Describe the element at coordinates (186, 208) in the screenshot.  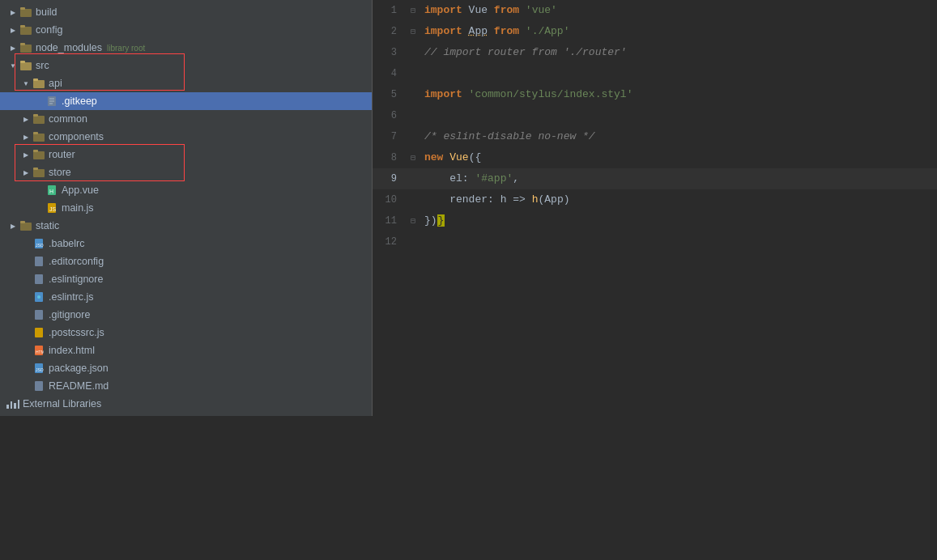
I see `sidebar-item-mainjs: JS main.js` at that location.